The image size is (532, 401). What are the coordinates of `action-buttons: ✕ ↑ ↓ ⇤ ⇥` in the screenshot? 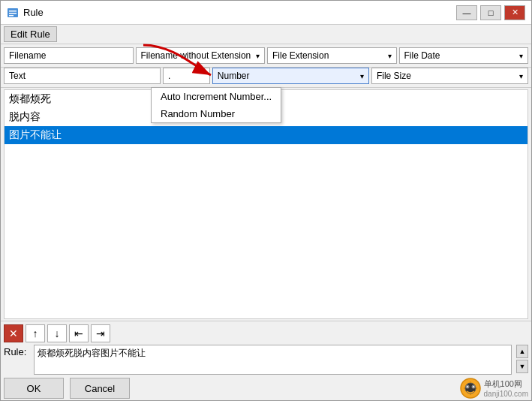 It's located at (266, 333).